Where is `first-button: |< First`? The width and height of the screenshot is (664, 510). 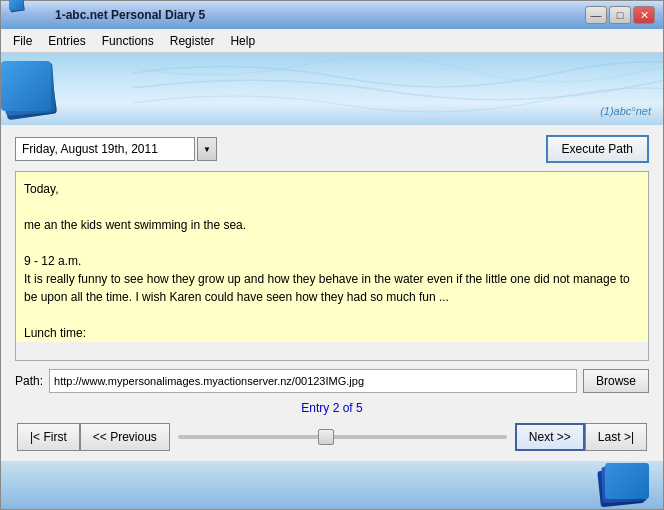
first-button: |< First is located at coordinates (48, 437).